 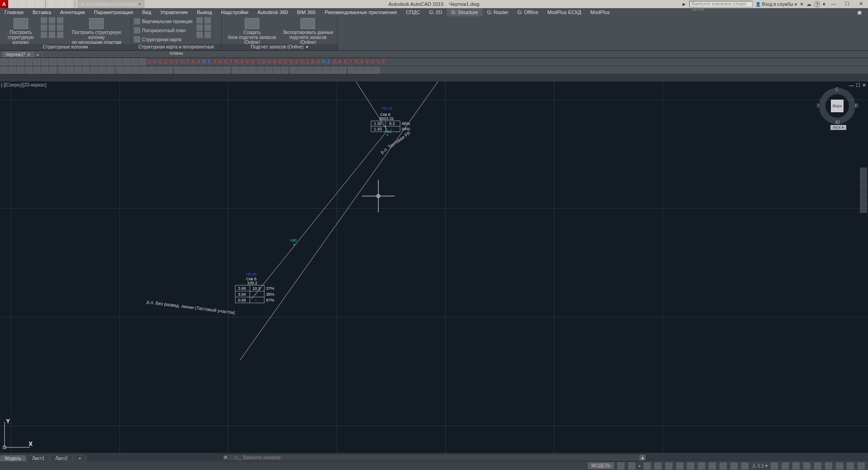 I want to click on dyn-input-toggle-icon, so click(x=712, y=466).